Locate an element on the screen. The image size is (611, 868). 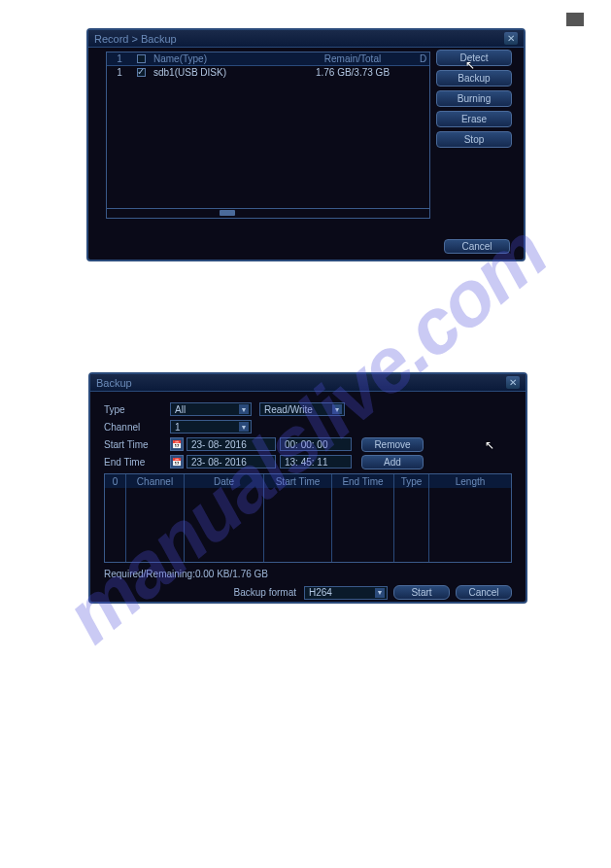
row-checkbox is located at coordinates (142, 72).